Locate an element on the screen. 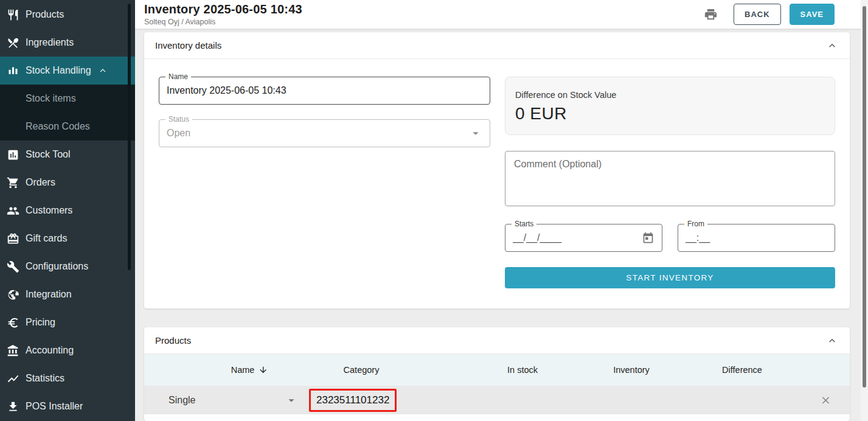 The width and height of the screenshot is (868, 421). status-value: Open is located at coordinates (318, 133).